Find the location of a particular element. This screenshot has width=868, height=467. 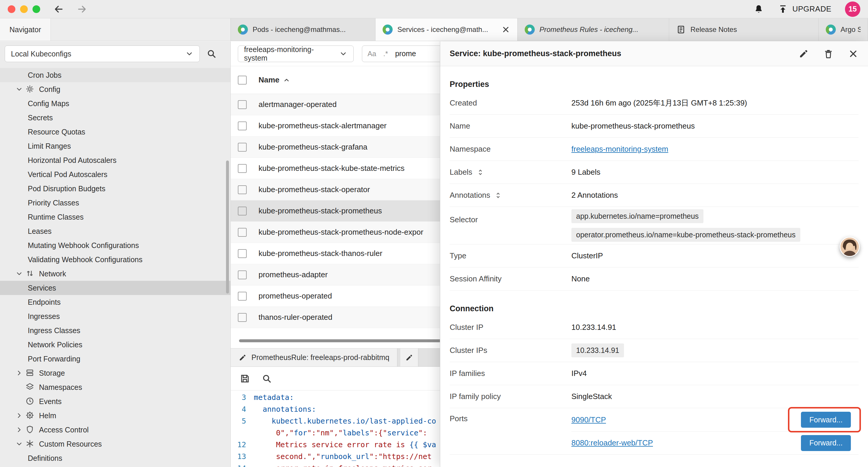

sidebar-item-network: Network is located at coordinates (115, 274).